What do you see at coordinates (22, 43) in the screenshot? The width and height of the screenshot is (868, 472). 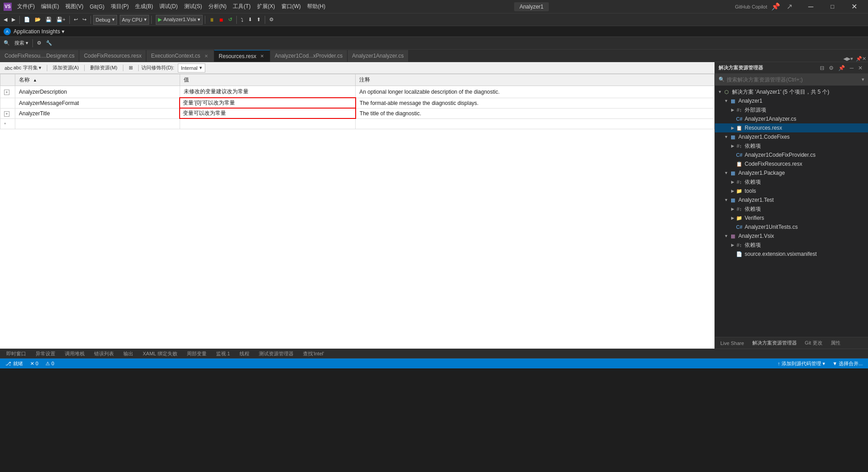 I see `search-btn: 搜索 ▾` at bounding box center [22, 43].